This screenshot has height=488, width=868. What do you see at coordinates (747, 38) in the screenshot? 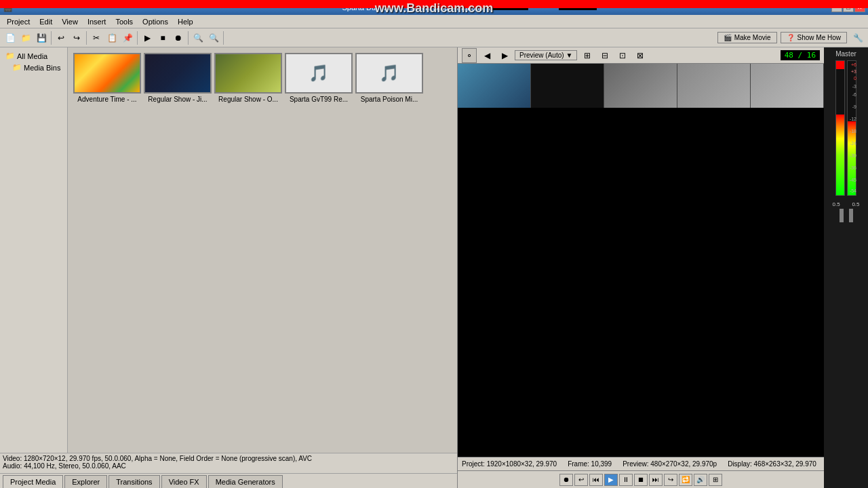
I see `make-movie-btn: 🎬 Make Movie` at bounding box center [747, 38].